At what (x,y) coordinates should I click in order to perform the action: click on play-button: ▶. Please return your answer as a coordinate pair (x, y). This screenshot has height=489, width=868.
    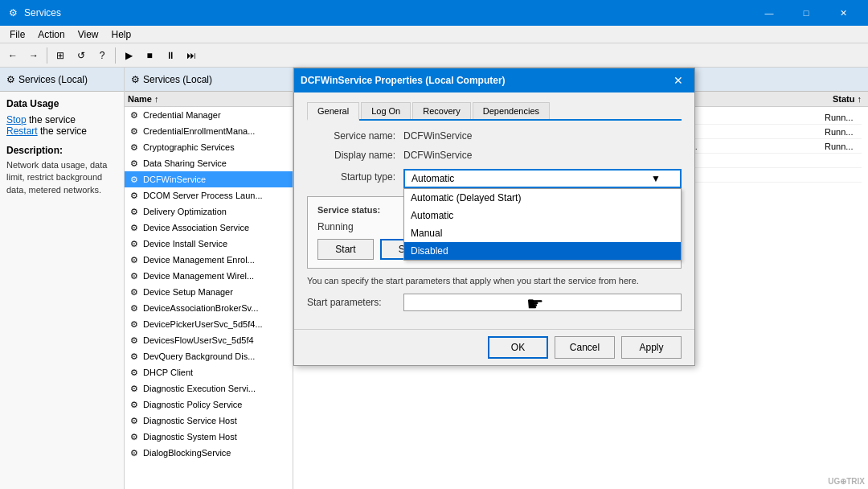
    Looking at the image, I should click on (129, 55).